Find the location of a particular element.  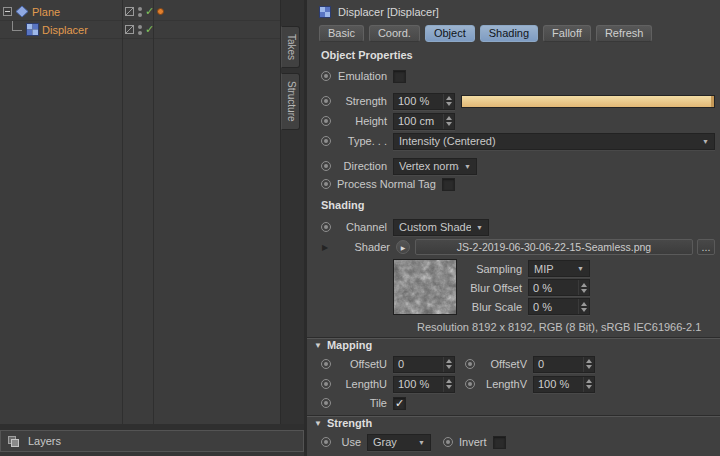

material-tag-dot is located at coordinates (160, 12).